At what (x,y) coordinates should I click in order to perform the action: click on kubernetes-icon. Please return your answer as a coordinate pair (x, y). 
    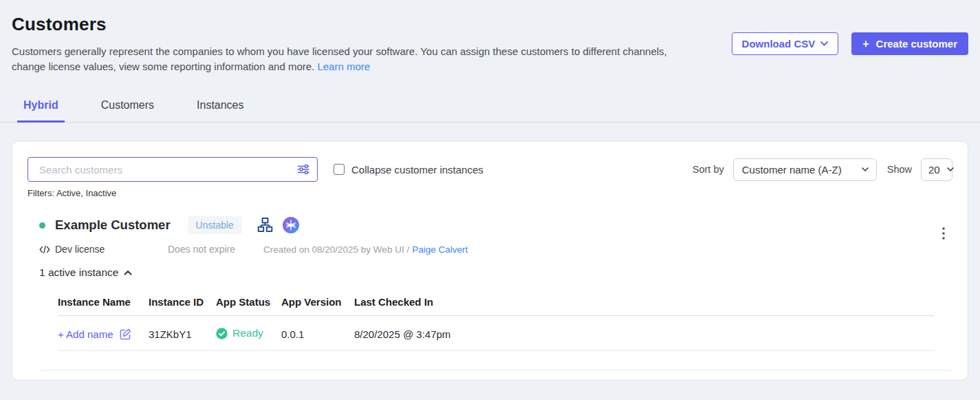
    Looking at the image, I should click on (291, 225).